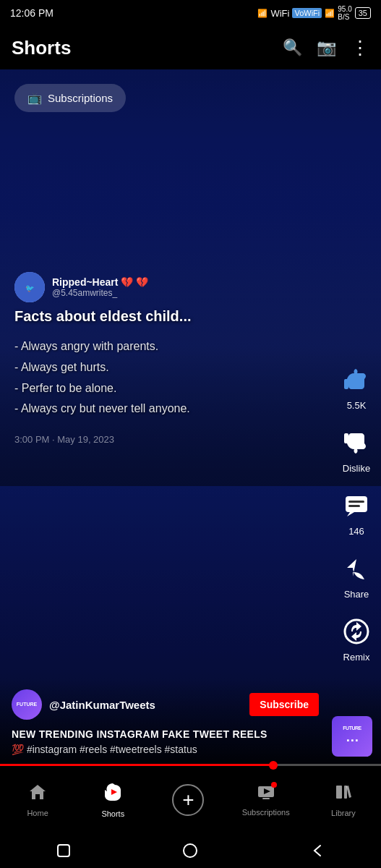  Describe the element at coordinates (188, 800) in the screenshot. I see `add-icon: +` at that location.